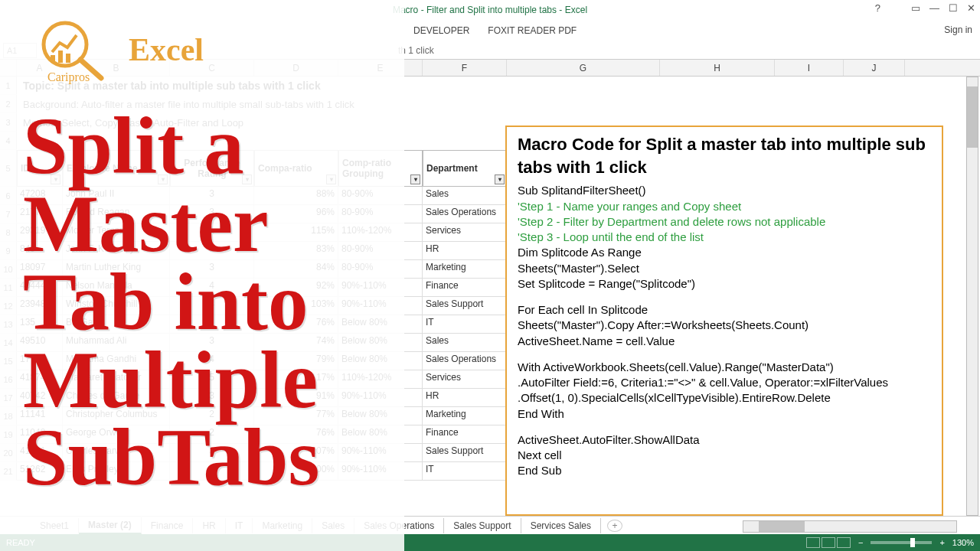 The image size is (980, 551). What do you see at coordinates (971, 8) in the screenshot?
I see `close-icon: ✕` at bounding box center [971, 8].